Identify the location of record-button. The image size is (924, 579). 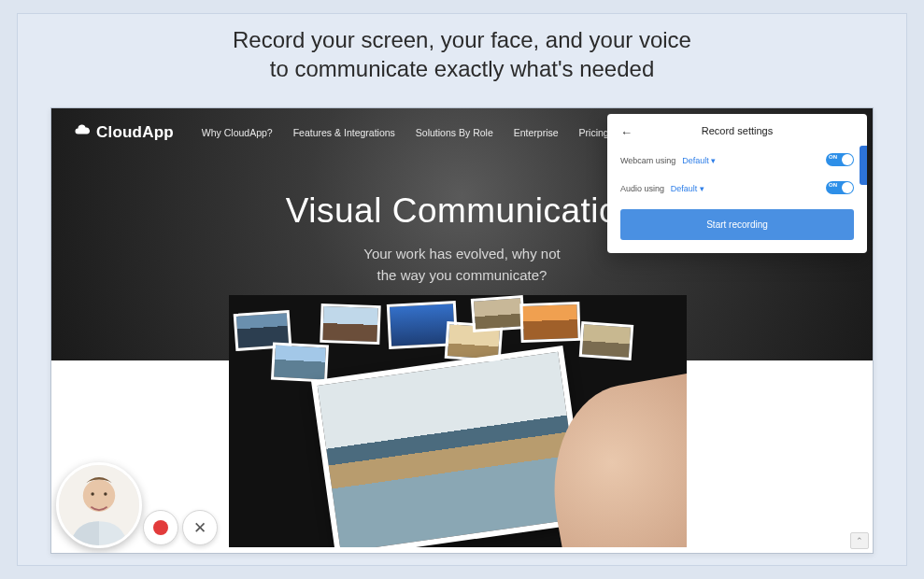
(161, 528).